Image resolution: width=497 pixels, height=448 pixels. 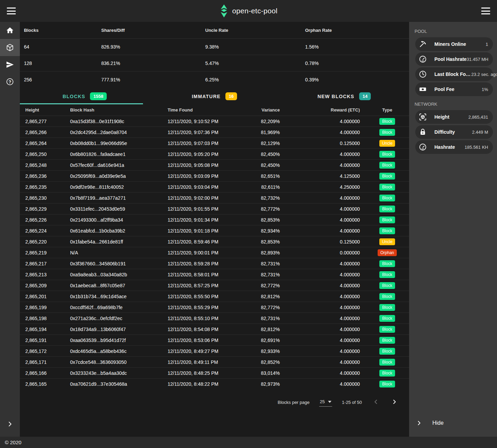 I want to click on cell-variance: 81,969%, so click(x=260, y=132).